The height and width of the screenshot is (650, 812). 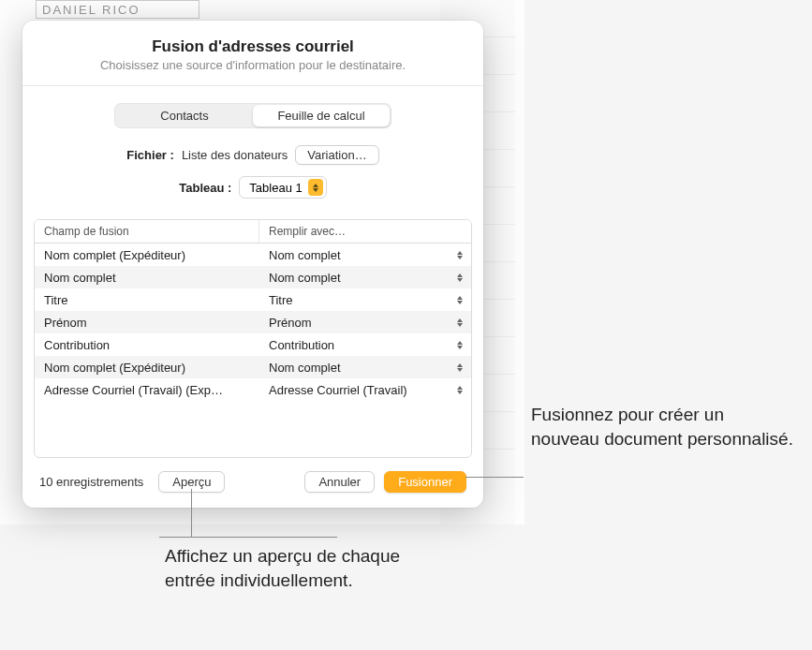 What do you see at coordinates (147, 390) in the screenshot?
I see `merge-field-cell: Adresse Courriel (Travail) (Exp…` at bounding box center [147, 390].